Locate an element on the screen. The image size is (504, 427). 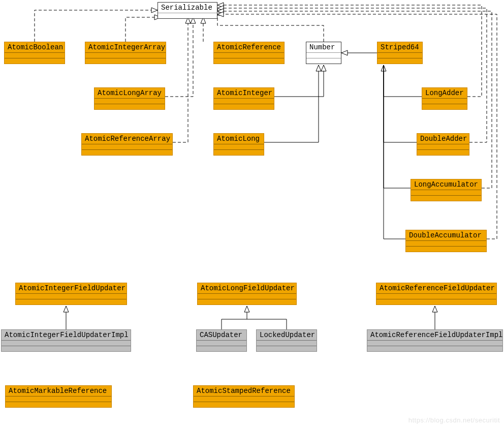
class-atomicintegerfieldupdaterimpl: AtomicIntegerFieldUpdaterImpl is located at coordinates (66, 341).